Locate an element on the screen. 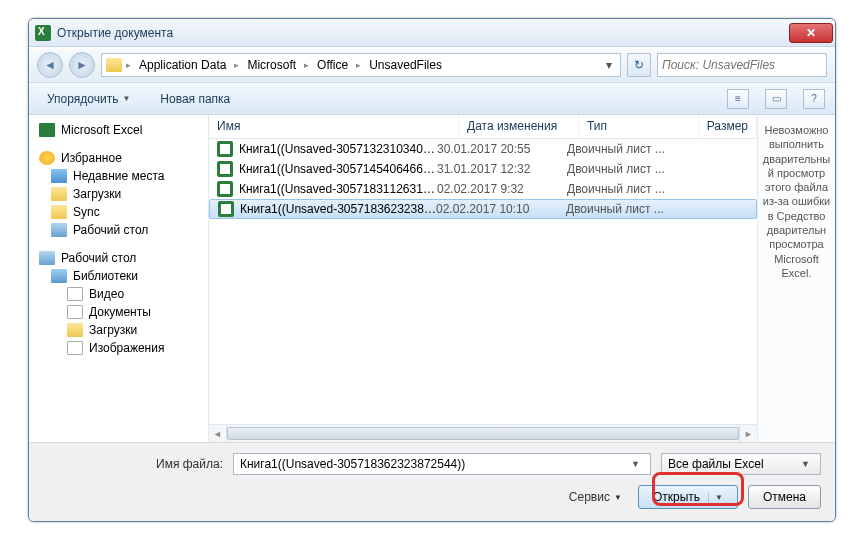  refresh-button: ↻ is located at coordinates (639, 65).